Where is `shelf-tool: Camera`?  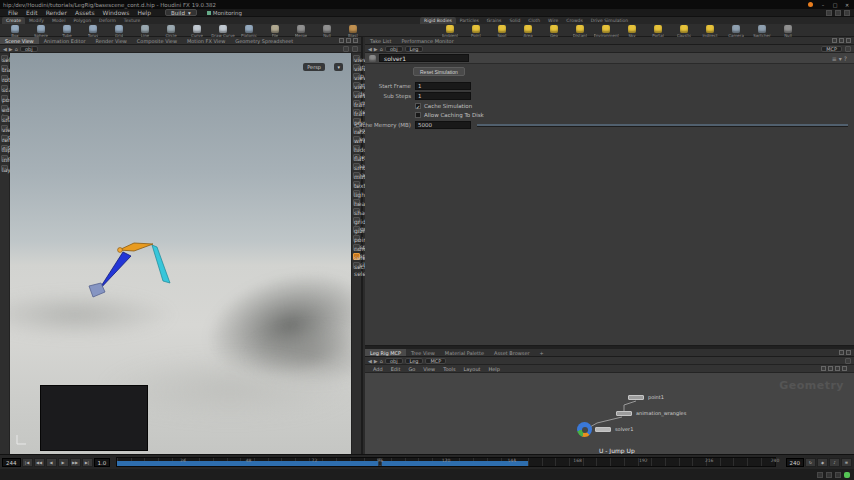
shelf-tool: Camera is located at coordinates (736, 31).